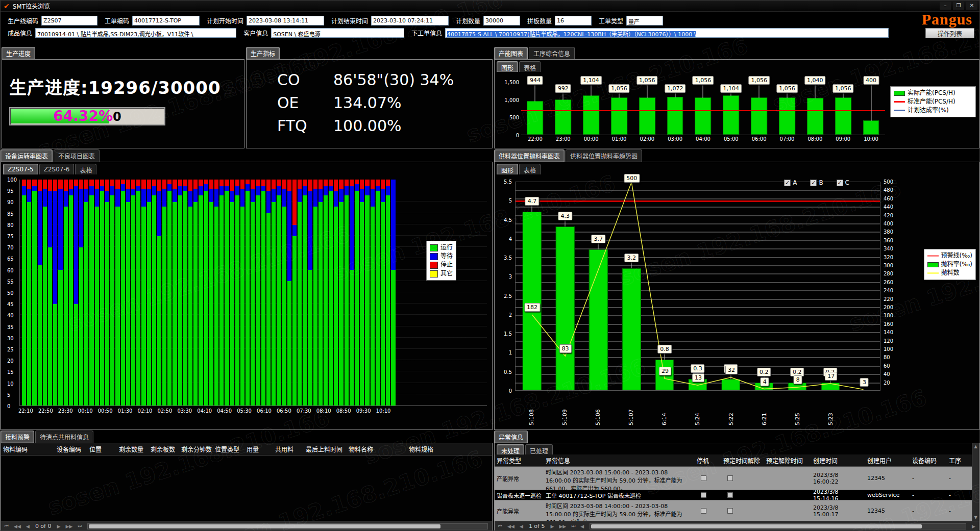  What do you see at coordinates (950, 33) in the screenshot?
I see `action-list-button: 操作列表` at bounding box center [950, 33].